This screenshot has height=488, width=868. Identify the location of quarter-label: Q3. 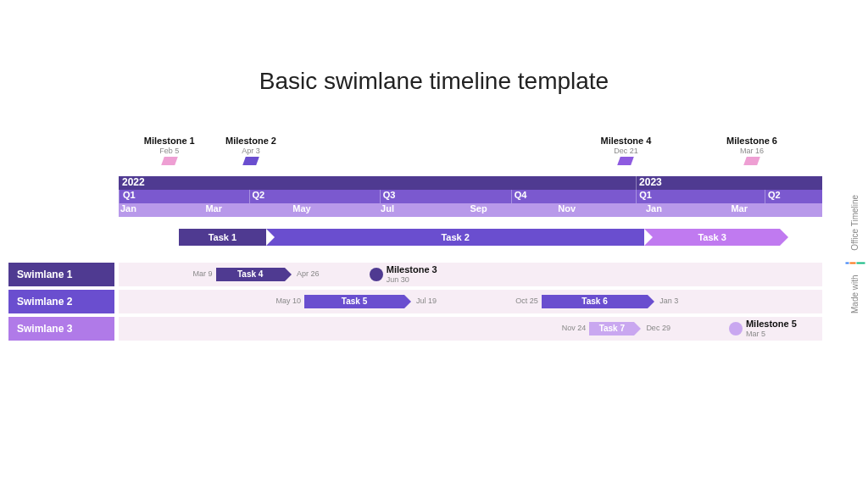
(388, 195).